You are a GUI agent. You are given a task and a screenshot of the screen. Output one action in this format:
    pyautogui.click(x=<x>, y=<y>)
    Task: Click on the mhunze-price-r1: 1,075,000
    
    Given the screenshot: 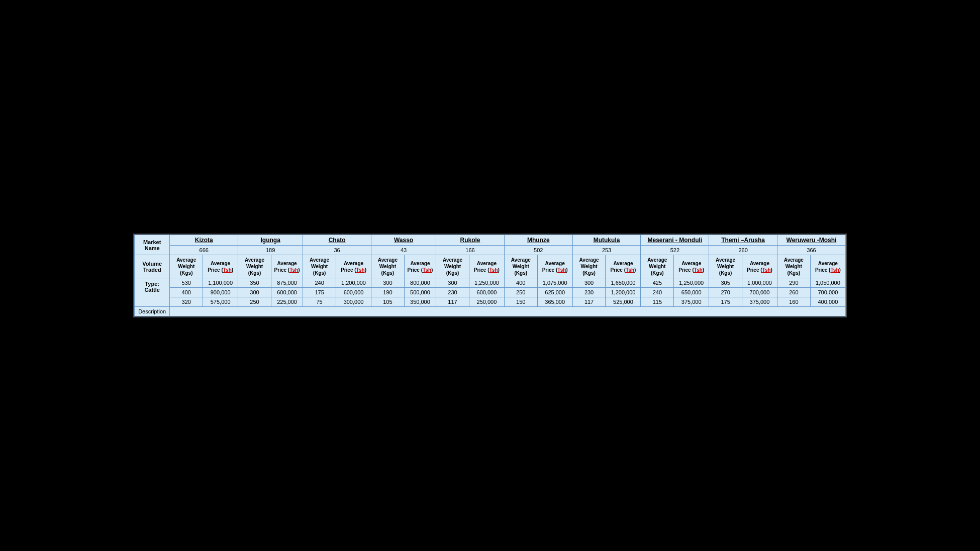 What is the action you would take?
    pyautogui.click(x=555, y=283)
    